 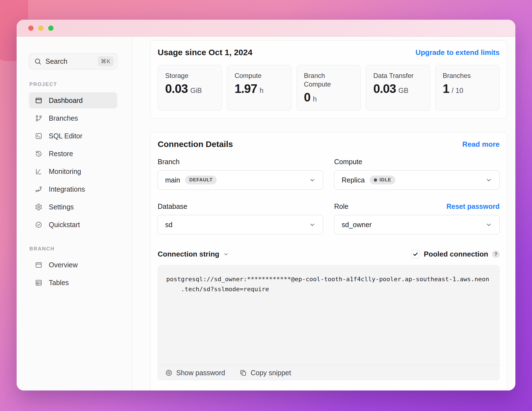 What do you see at coordinates (73, 163) in the screenshot?
I see `project-nav: Dashboard Branches SQL Editor Restore Mo…` at bounding box center [73, 163].